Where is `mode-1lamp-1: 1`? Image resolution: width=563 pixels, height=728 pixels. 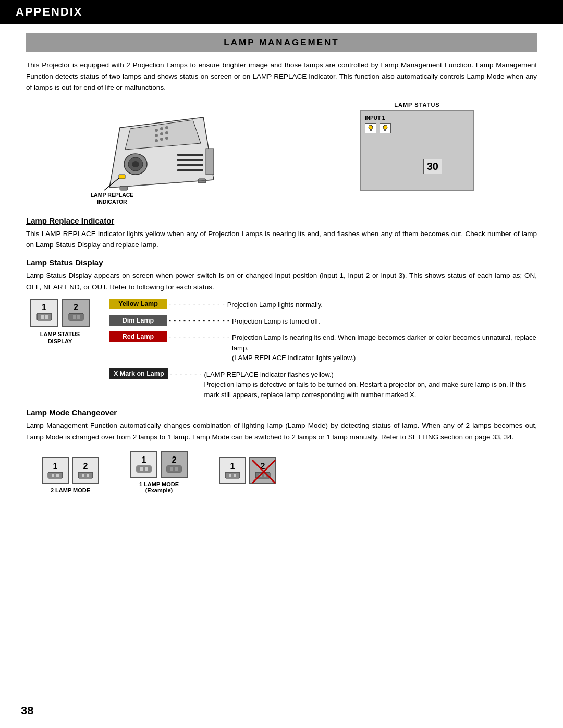 mode-1lamp-1: 1 is located at coordinates (144, 464).